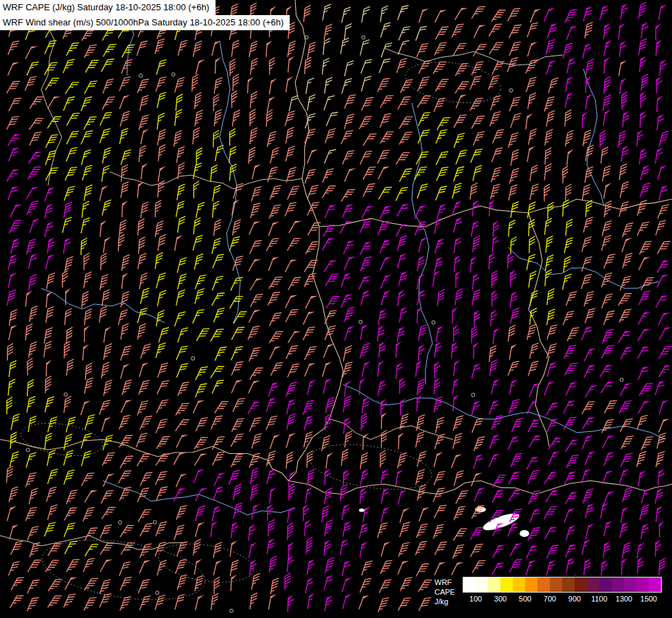 The width and height of the screenshot is (672, 618). What do you see at coordinates (562, 585) in the screenshot?
I see `cape-colorbar` at bounding box center [562, 585].